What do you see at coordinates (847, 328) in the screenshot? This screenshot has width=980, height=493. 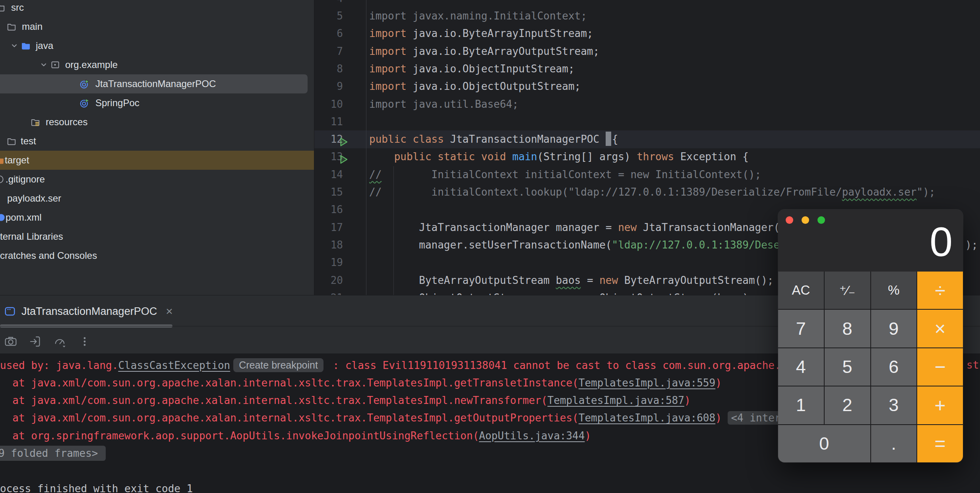 I see `calc-key-8: 8` at bounding box center [847, 328].